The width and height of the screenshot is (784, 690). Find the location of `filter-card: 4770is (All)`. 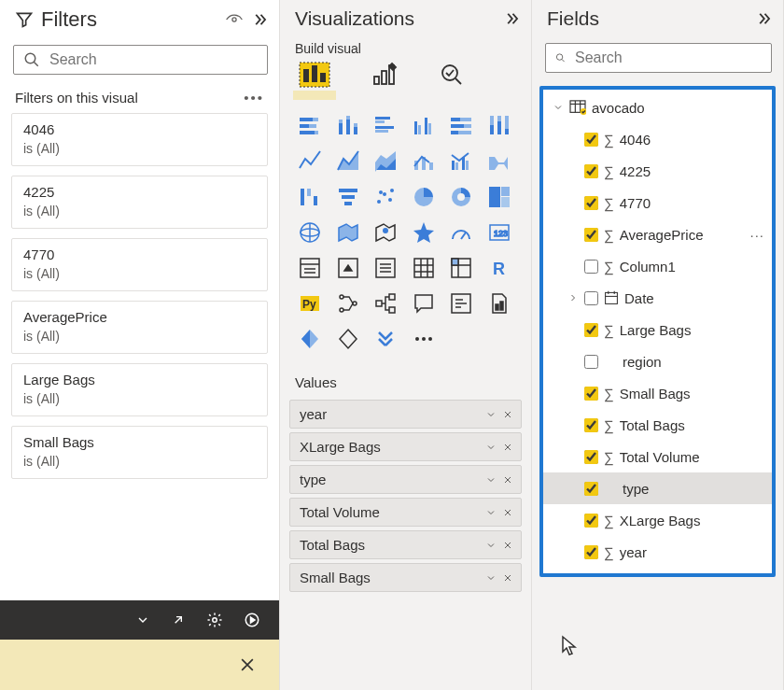

filter-card: 4770is (All) is located at coordinates (140, 265).